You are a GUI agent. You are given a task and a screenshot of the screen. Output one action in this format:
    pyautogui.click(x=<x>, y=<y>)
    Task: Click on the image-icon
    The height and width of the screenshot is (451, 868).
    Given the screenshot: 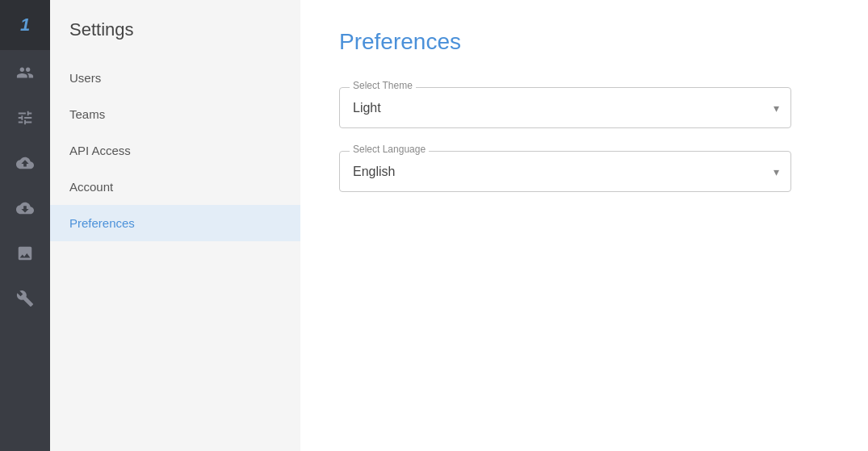 What is the action you would take?
    pyautogui.click(x=25, y=253)
    